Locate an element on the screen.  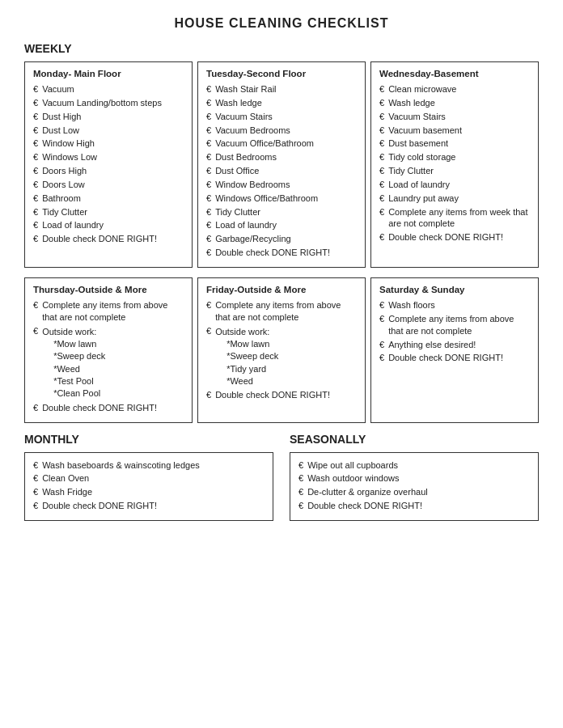
thursday-box: Thursday-Outside & More €Complete any it… is located at coordinates (108, 350).